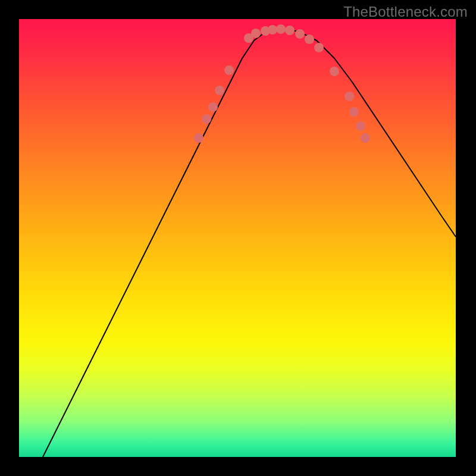 The height and width of the screenshot is (476, 476). What do you see at coordinates (282, 83) in the screenshot?
I see `marker-group` at bounding box center [282, 83].